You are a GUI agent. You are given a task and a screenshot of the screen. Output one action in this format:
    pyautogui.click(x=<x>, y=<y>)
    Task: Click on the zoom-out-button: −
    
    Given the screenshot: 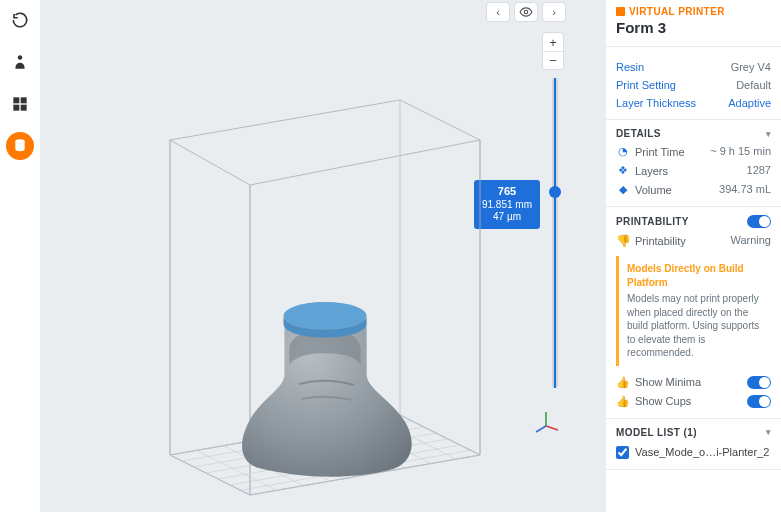 What is the action you would take?
    pyautogui.click(x=553, y=60)
    